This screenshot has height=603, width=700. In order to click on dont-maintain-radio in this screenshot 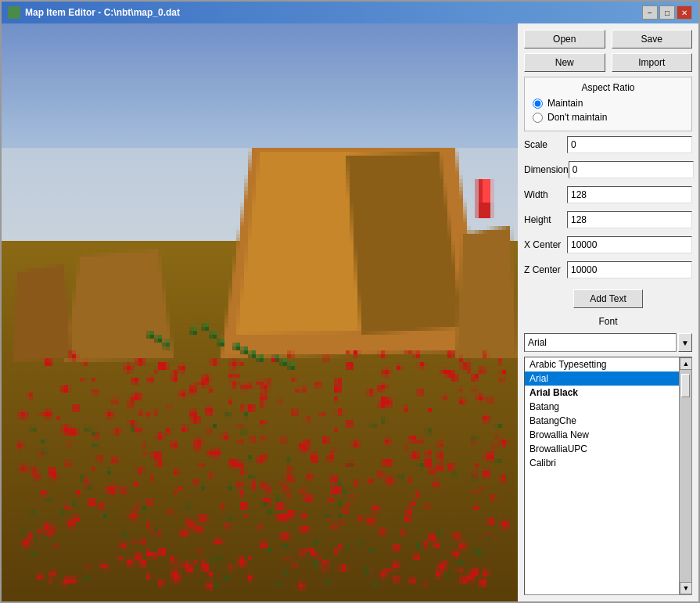, I will do `click(538, 117)`.